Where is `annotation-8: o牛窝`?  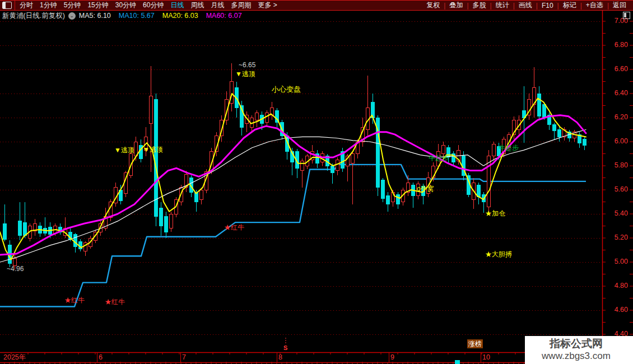
annotation-8: o牛窝 is located at coordinates (426, 189).